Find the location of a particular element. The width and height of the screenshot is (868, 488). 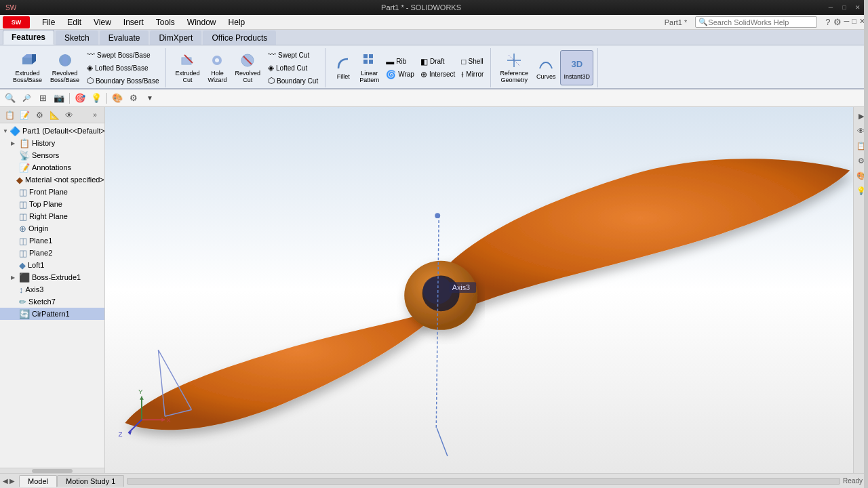

lighting-button: 💡 is located at coordinates (96, 98).